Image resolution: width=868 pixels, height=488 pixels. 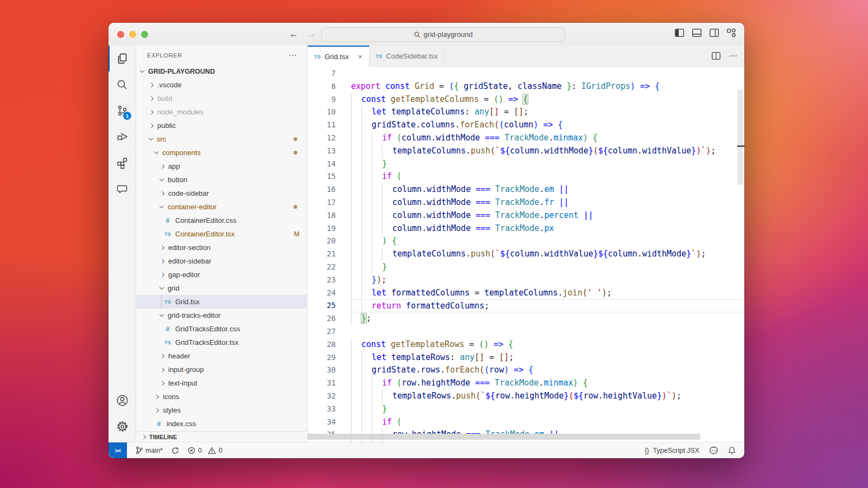 I want to click on close-tab-icon: ×, so click(x=360, y=56).